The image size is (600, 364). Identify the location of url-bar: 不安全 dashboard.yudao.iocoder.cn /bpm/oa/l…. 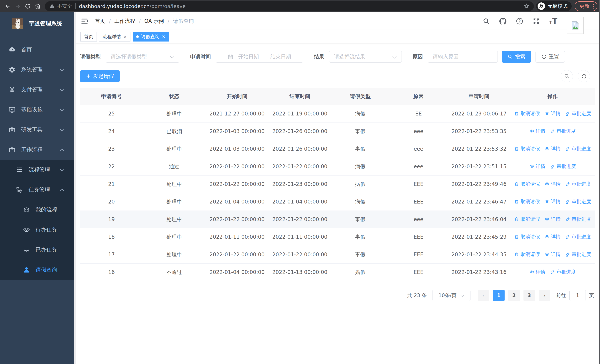
(289, 6).